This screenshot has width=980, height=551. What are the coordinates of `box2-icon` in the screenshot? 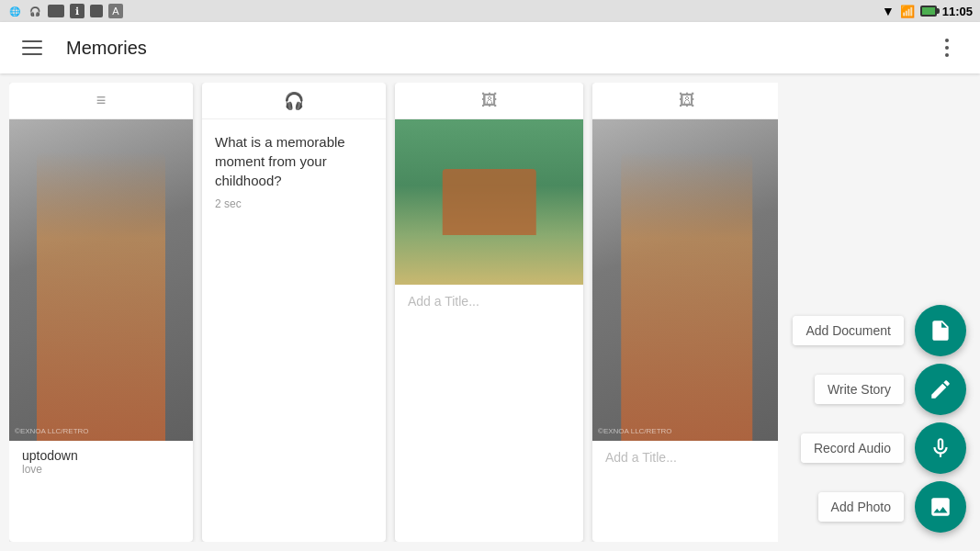 It's located at (96, 11).